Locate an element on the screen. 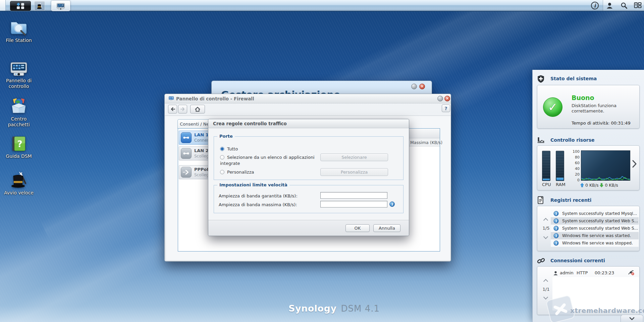  connections-page-up is located at coordinates (546, 281).